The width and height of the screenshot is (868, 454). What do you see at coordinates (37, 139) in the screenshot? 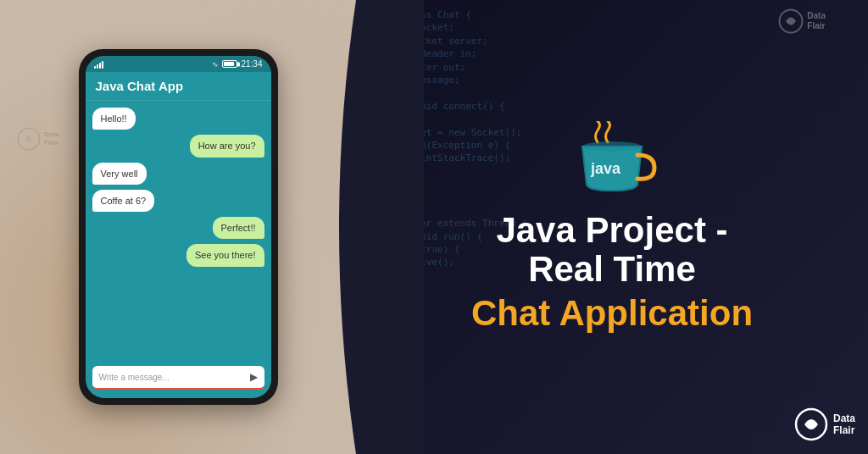
I see `watermark-1: DataFlair` at bounding box center [37, 139].